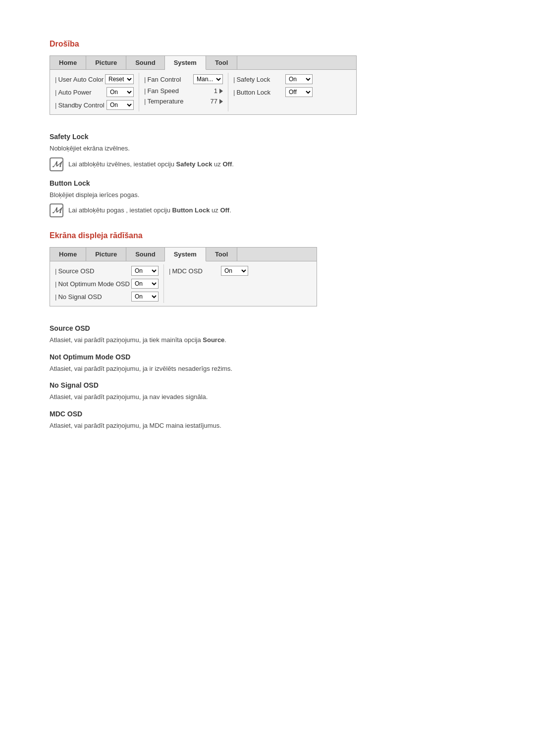  I want to click on source-osd-body: Atlasiet, vai parādīt paziņojumu, ja tie…, so click(268, 340).